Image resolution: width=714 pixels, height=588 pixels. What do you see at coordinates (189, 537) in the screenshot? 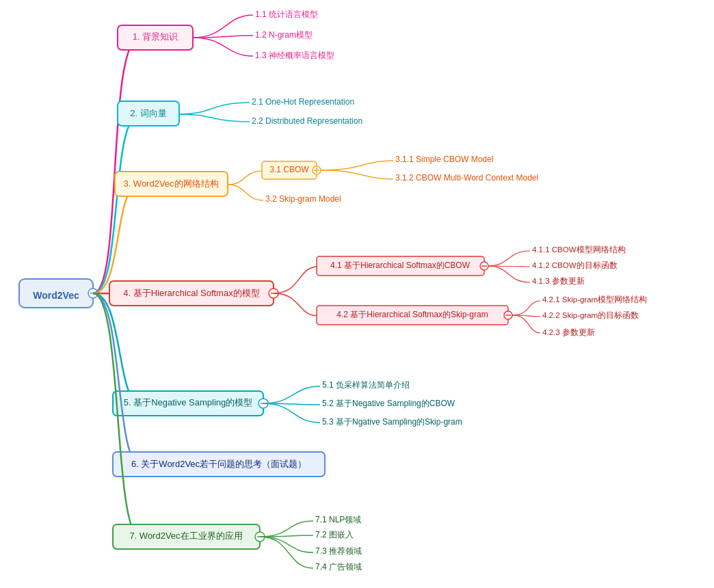
I see `branch-7-node: 7. Word2Vec在工业界的应用` at bounding box center [189, 537].